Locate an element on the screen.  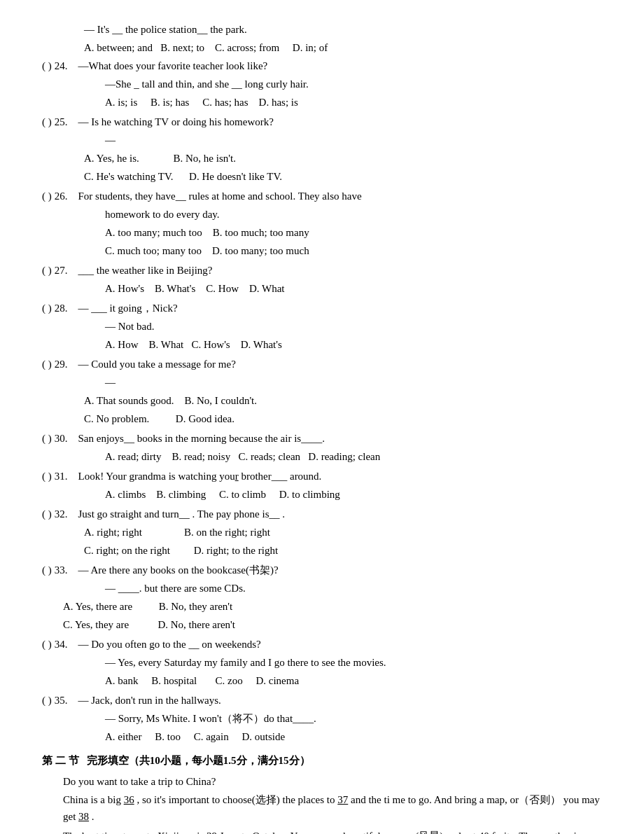
q31-text: Look! Your grandma is watching your brot… is located at coordinates (200, 476).